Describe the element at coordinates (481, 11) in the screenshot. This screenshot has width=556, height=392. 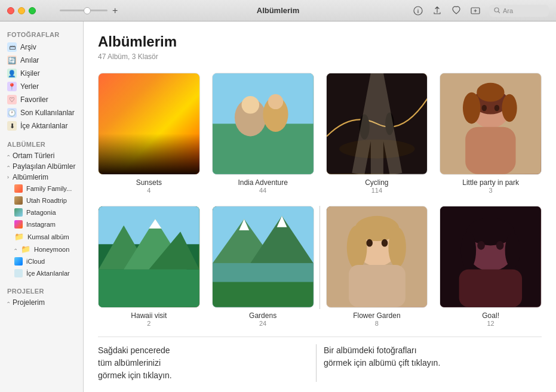
I see `titlebar-actions: i Ara` at that location.